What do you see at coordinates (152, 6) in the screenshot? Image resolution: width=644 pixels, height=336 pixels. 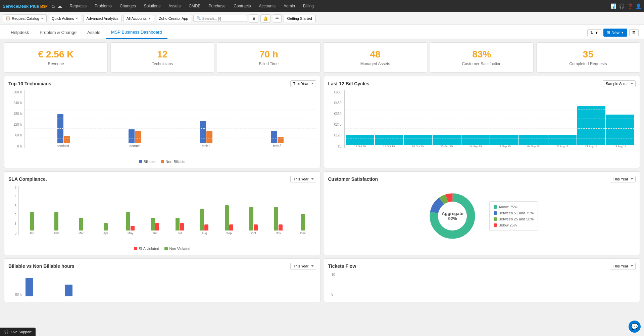 I see `nav-solutions: Solutions` at bounding box center [152, 6].